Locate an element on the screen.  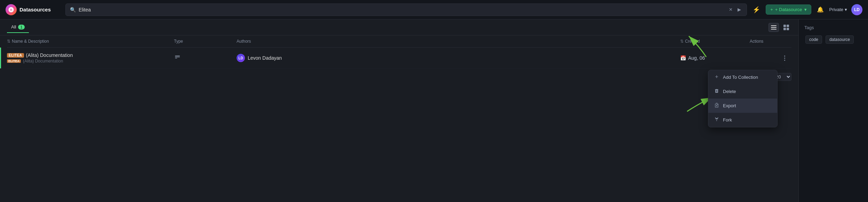
delete-label: Delete is located at coordinates (730, 92).